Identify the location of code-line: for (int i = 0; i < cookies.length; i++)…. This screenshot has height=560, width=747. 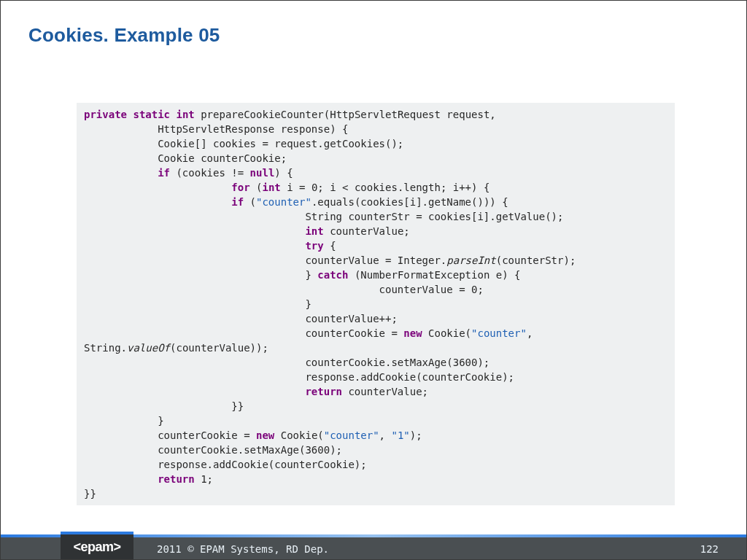
(287, 187).